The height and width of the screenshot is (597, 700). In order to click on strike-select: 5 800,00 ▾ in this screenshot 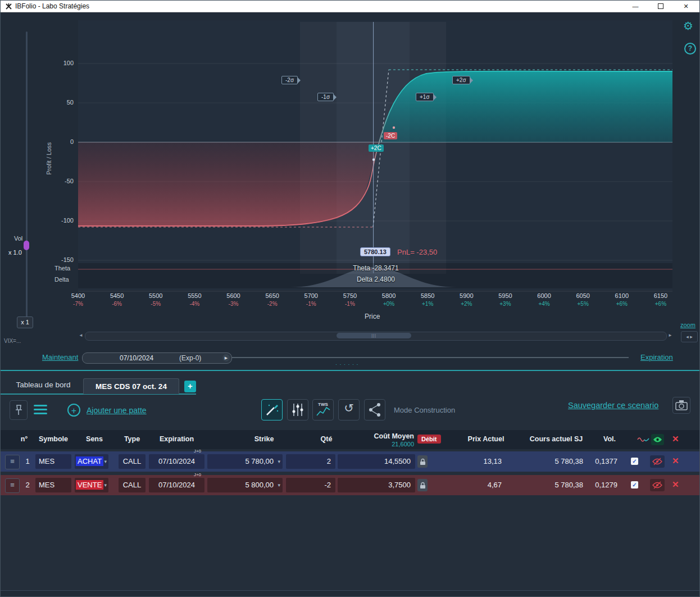, I will do `click(245, 485)`.